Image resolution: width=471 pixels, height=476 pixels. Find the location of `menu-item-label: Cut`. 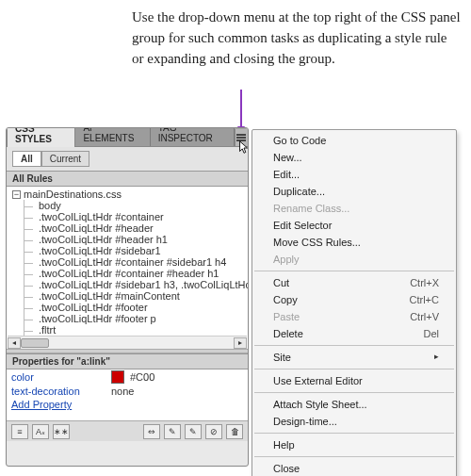

menu-item-label: Cut is located at coordinates (281, 283).